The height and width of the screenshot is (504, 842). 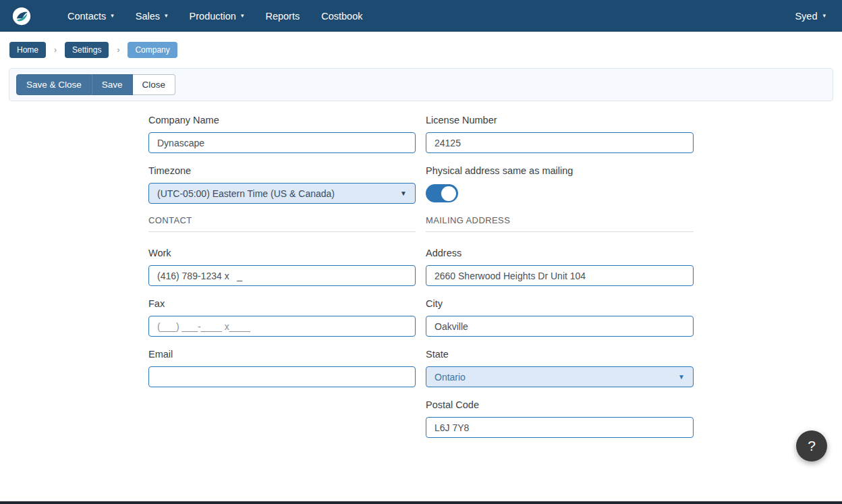 What do you see at coordinates (90, 16) in the screenshot?
I see `nav-contacts: Contacts ▾` at bounding box center [90, 16].